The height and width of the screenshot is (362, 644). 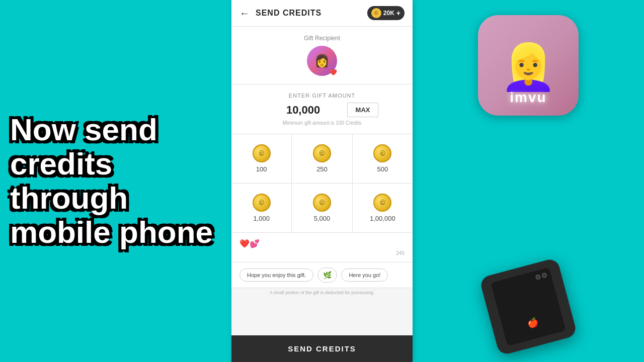 What do you see at coordinates (322, 96) in the screenshot?
I see `amount-label: ENTER GIFT AMOUNT` at bounding box center [322, 96].